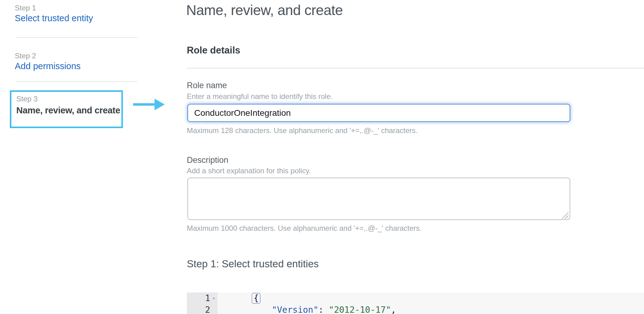 The width and height of the screenshot is (644, 314). I want to click on arrow-right-icon-head, so click(160, 104).